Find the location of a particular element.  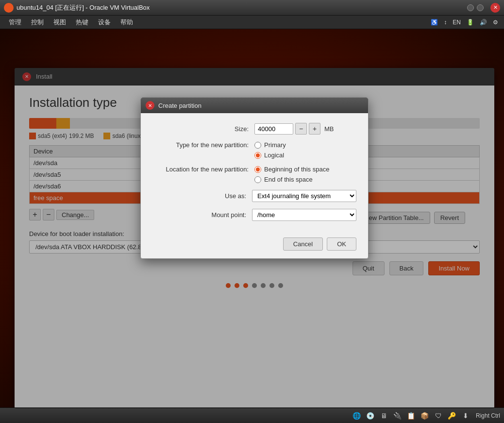

dialog-size-row: Size: − + MB is located at coordinates (254, 129).